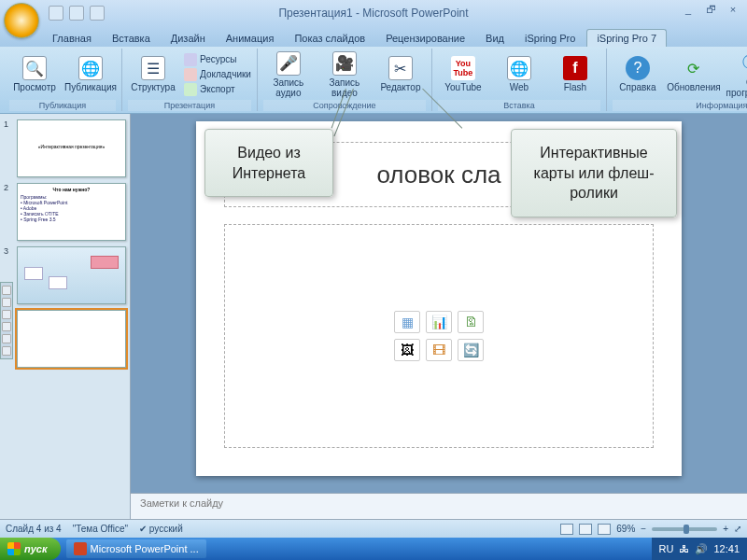 The width and height of the screenshot is (747, 560). Describe the element at coordinates (401, 68) in the screenshot. I see `scissors-icon: ✂` at that location.